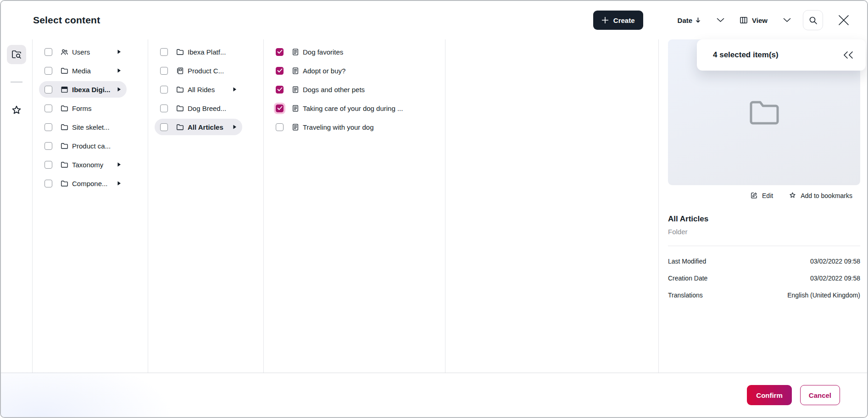 The height and width of the screenshot is (418, 868). What do you see at coordinates (434, 20) in the screenshot?
I see `dialog-header: Select content Create Date View` at bounding box center [434, 20].